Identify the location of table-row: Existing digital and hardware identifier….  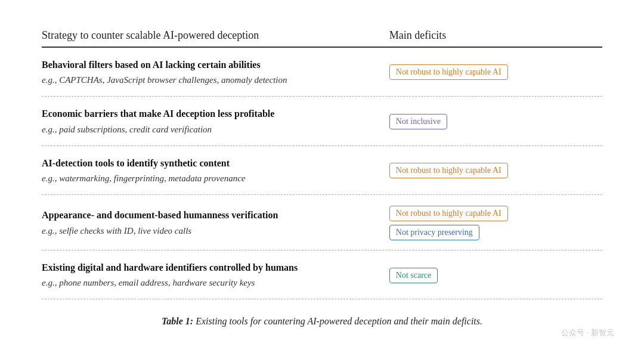
(322, 275).